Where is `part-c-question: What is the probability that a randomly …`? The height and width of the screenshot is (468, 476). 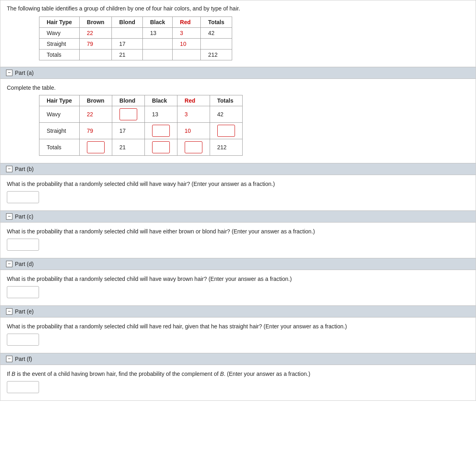 part-c-question: What is the probability that a randomly … is located at coordinates (238, 231).